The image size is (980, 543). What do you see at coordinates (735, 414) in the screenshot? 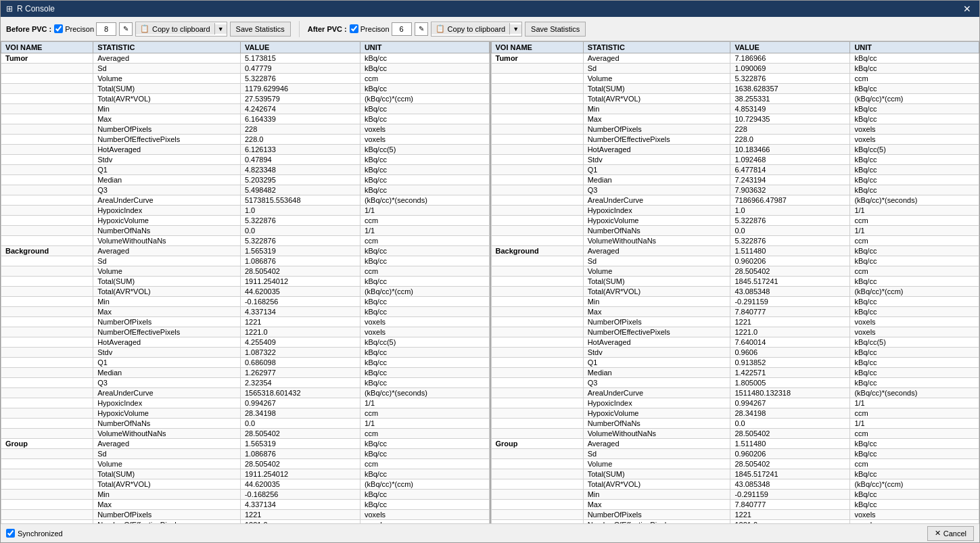
I see `table-row: HypoxicVolume28.34198ccm` at bounding box center [735, 414].